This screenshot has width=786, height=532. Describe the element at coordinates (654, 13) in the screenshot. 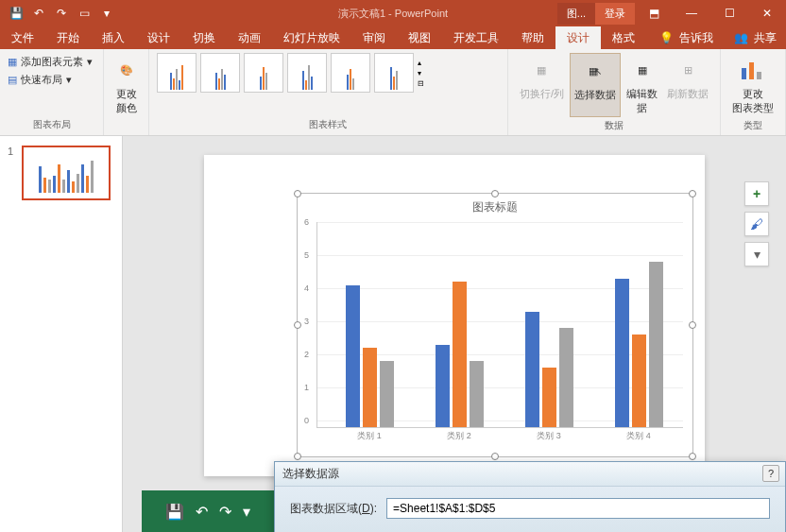

I see `ribbon-options-icon: ⬒` at that location.